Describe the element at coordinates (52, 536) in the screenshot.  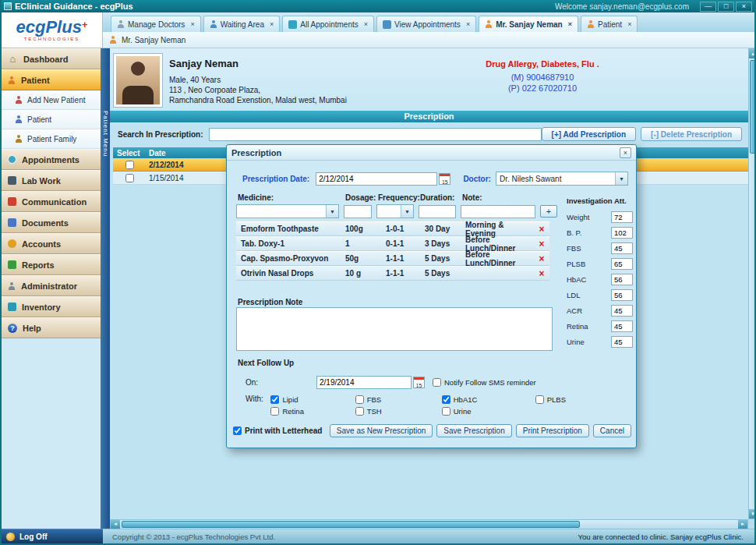
I see `logoff-button: Log Off` at that location.